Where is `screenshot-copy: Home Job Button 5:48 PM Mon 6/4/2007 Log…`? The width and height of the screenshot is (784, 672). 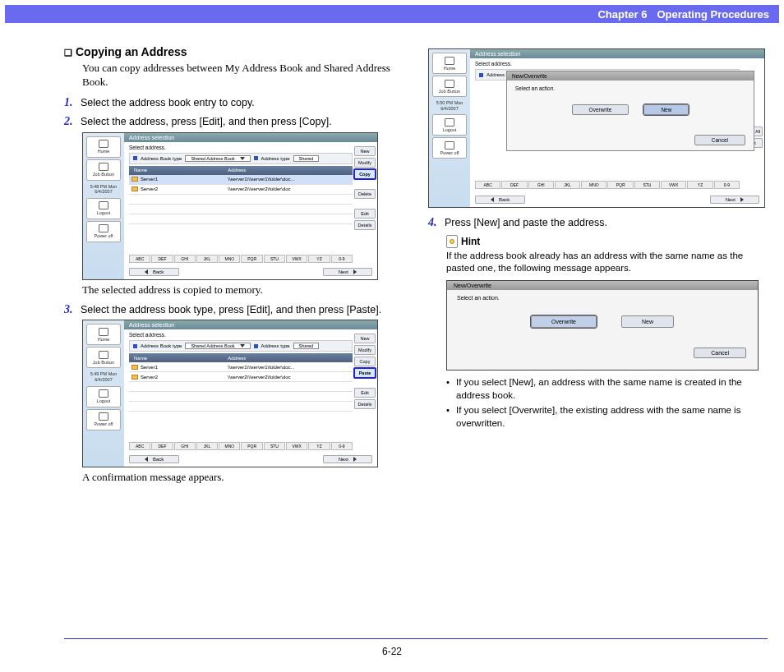
screenshot-copy: Home Job Button 5:48 PM Mon 6/4/2007 Log… is located at coordinates (230, 206).